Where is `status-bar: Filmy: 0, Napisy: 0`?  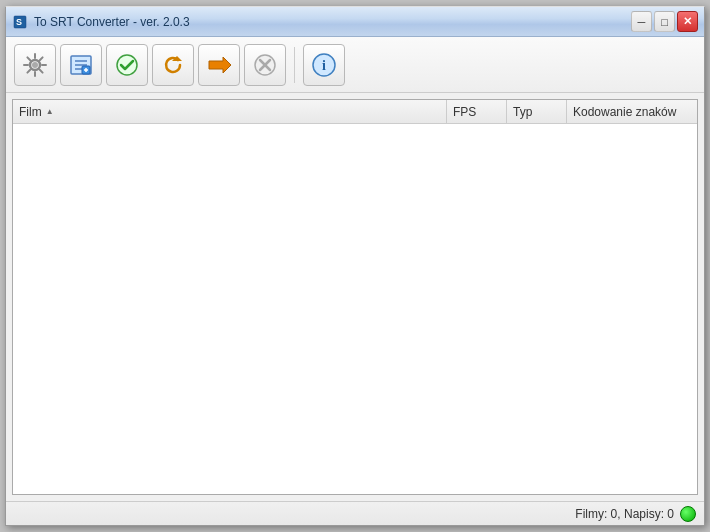 status-bar: Filmy: 0, Napisy: 0 is located at coordinates (355, 513).